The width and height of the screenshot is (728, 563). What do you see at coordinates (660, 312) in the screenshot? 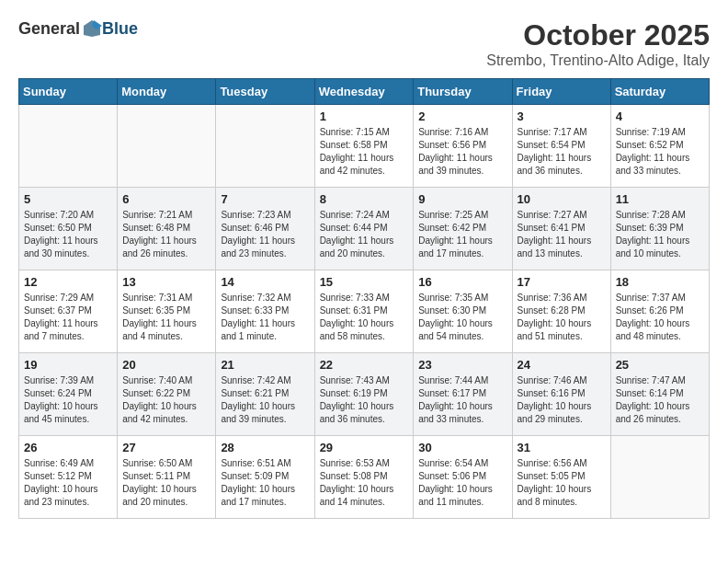
I see `calendar-day-cell: 18Sunrise: 7:37 AM Sunset: 6:26 PM Dayli…` at bounding box center [660, 312].